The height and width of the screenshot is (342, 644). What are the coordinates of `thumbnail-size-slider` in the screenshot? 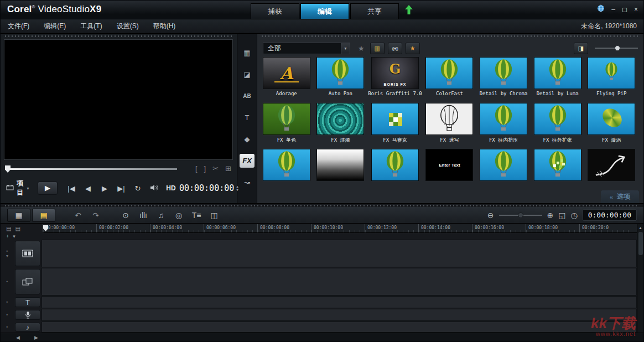 It's located at (616, 48).